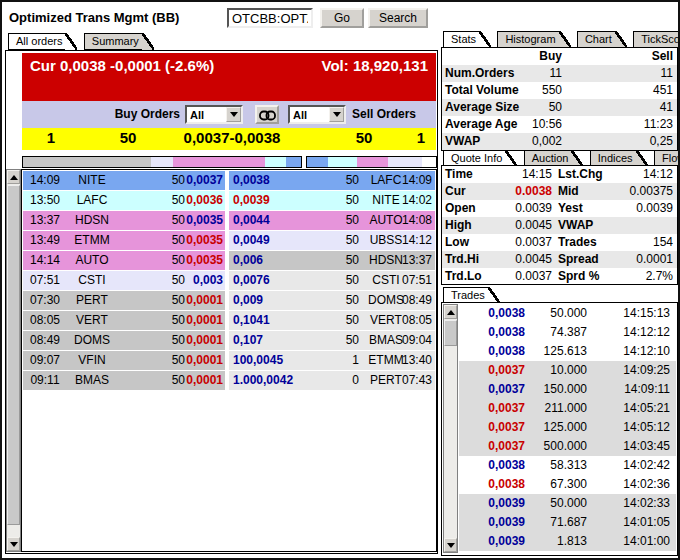  What do you see at coordinates (656, 40) in the screenshot?
I see `tab-tickscope: TickScope` at bounding box center [656, 40].